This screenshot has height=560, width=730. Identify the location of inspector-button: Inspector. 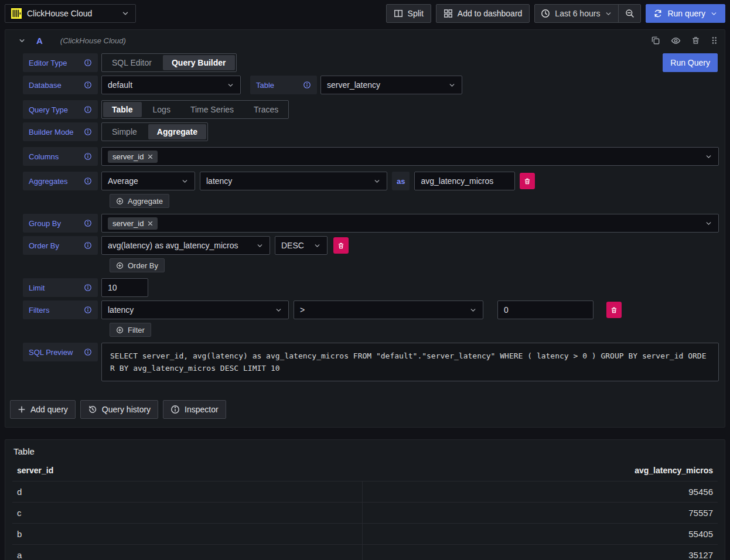
(195, 409).